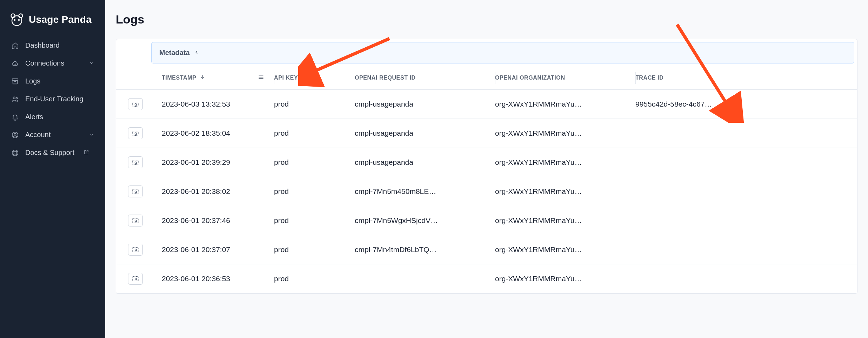 The width and height of the screenshot is (868, 338). What do you see at coordinates (53, 22) in the screenshot?
I see `brand: Usage Panda` at bounding box center [53, 22].